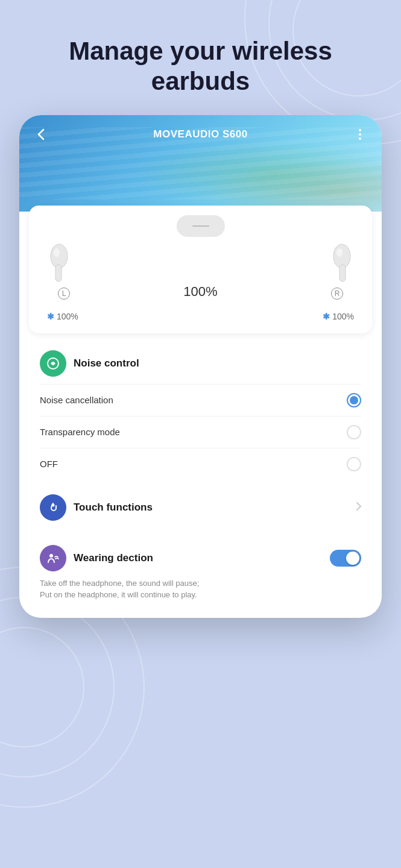  I want to click on left-earbud-label: L, so click(64, 294).